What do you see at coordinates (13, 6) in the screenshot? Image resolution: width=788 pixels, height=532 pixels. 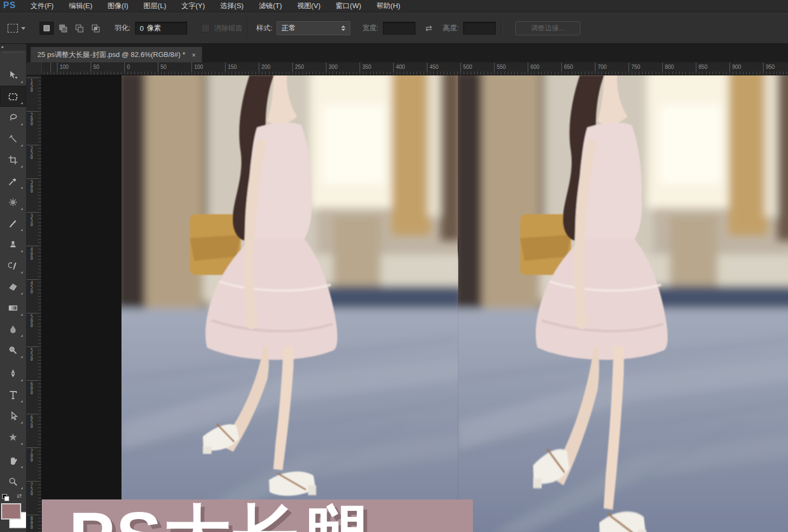 I see `ps-logo: PS` at bounding box center [13, 6].